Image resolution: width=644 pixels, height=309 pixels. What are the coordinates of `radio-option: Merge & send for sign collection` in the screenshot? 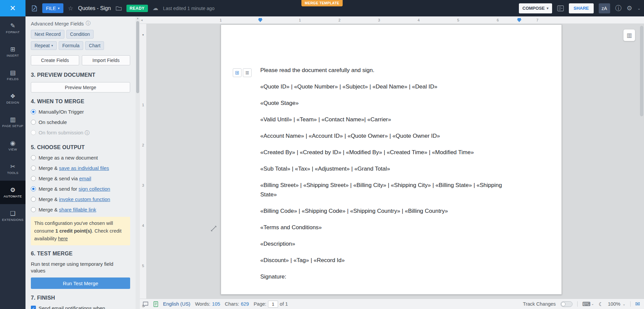 It's located at (80, 189).